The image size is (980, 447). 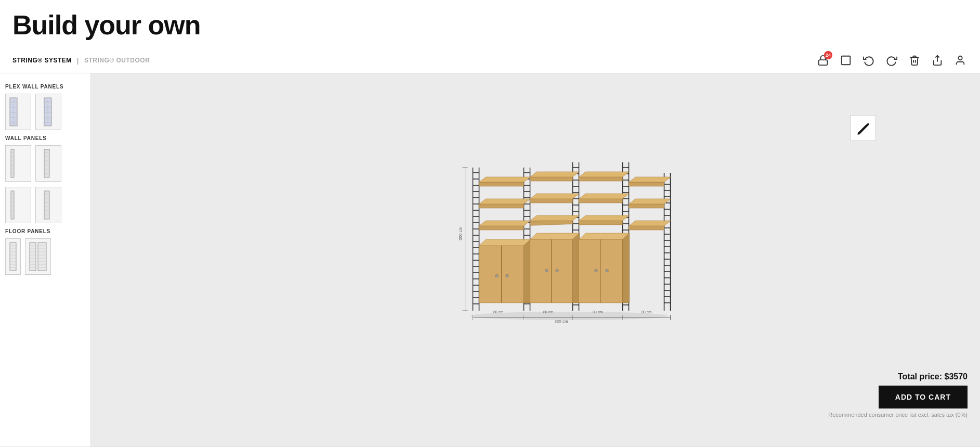 I want to click on shelving-3d: 200 cm 320 cm 80 cm 80 cm 80 cm 80 cm, so click(x=569, y=240).